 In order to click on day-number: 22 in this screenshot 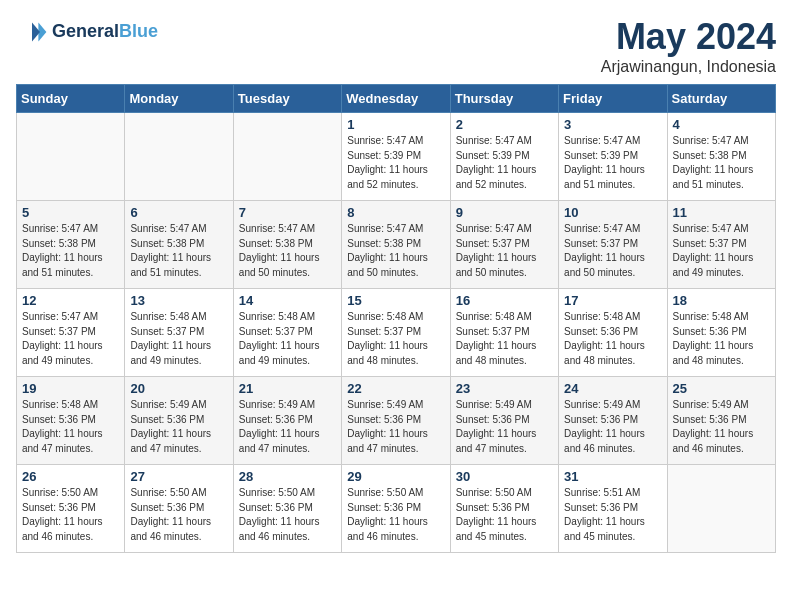, I will do `click(396, 388)`.